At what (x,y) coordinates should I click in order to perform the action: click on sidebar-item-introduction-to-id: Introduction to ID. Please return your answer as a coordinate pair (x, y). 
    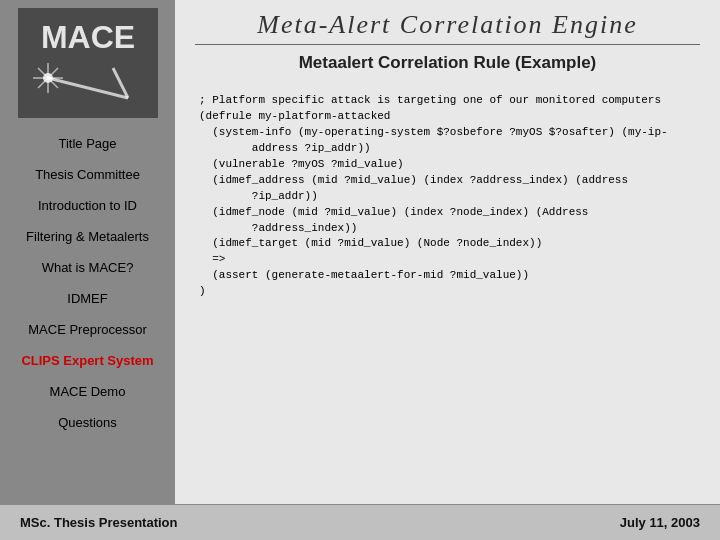
    Looking at the image, I should click on (88, 206).